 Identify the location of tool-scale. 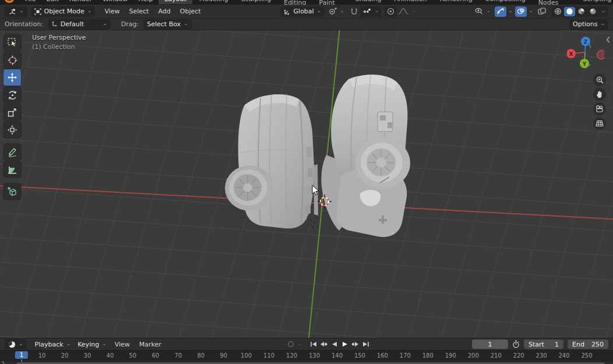
(12, 112).